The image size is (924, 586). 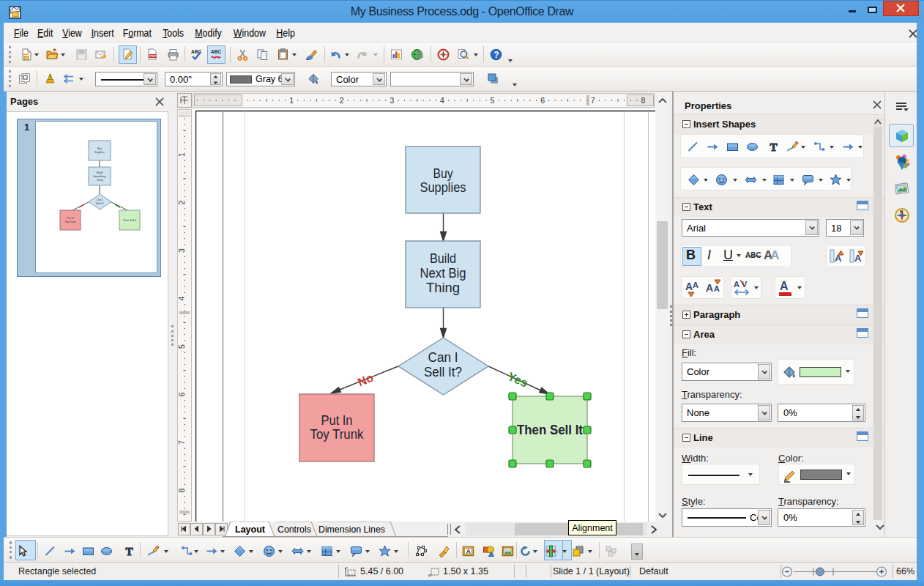 What do you see at coordinates (444, 273) in the screenshot?
I see `svg-text: Next Big` at bounding box center [444, 273].